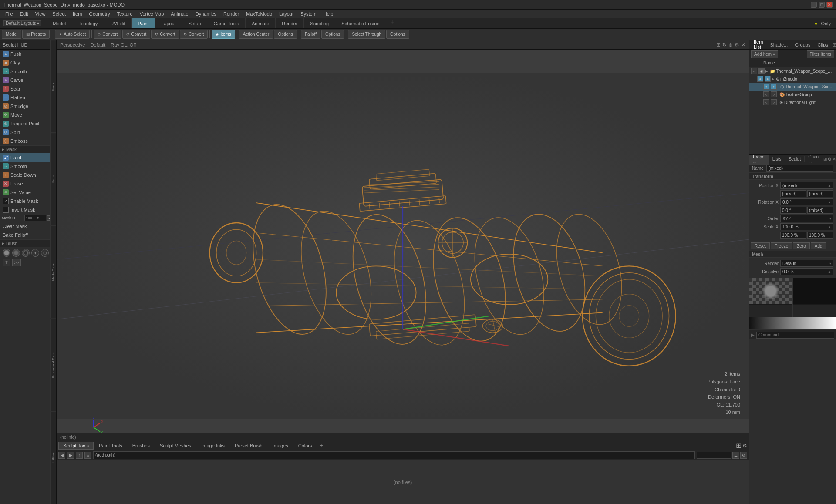 This screenshot has width=836, height=504. I want to click on menu-maxtomodo: MaxToModo, so click(259, 14).